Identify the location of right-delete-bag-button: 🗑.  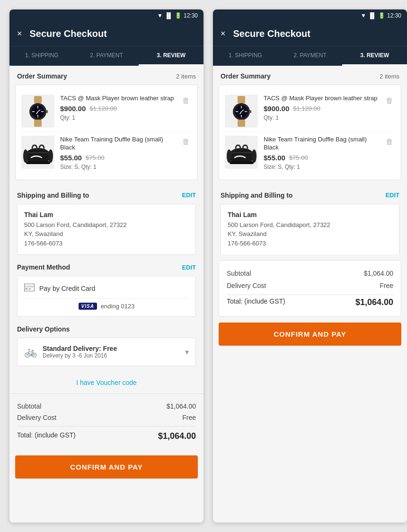
(389, 142).